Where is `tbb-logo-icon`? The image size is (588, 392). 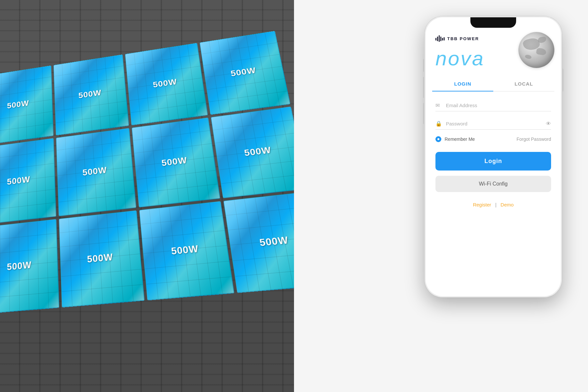 tbb-logo-icon is located at coordinates (440, 39).